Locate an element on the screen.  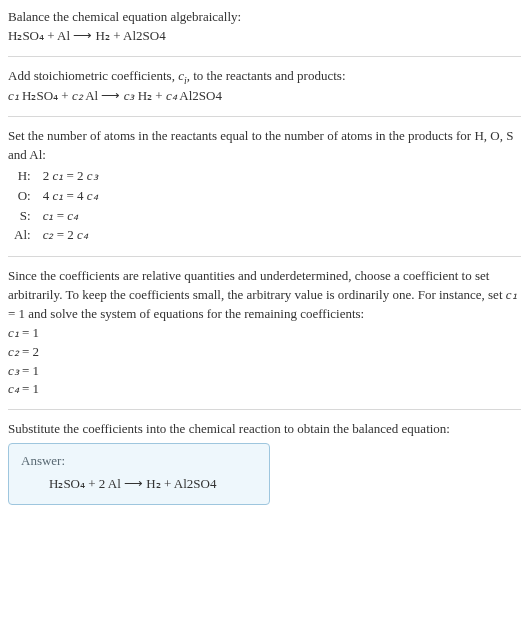
unbalanced-equation: H₂SO₄ + Al ⟶ H₂ + Al2SO4 is located at coordinates (264, 36).